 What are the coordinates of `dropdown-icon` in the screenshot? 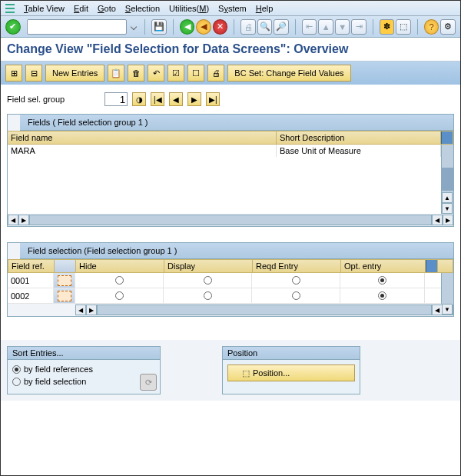 It's located at (133, 26).